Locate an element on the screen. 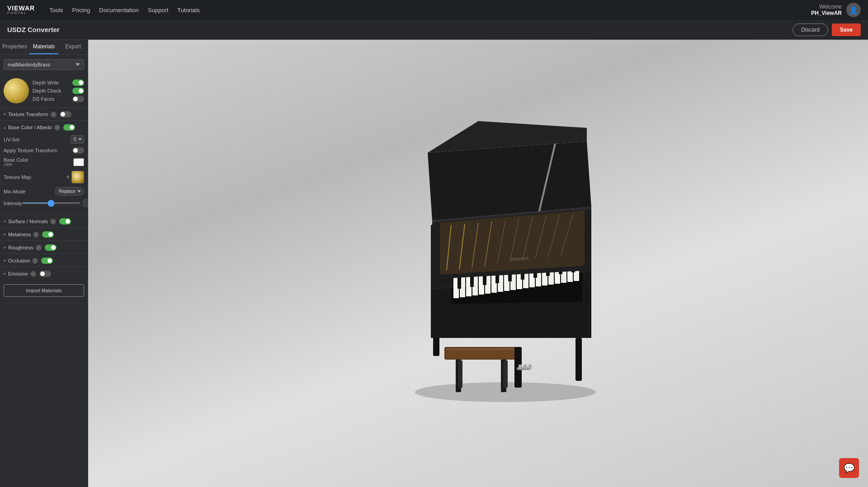 This screenshot has height=487, width=868. base-color-swatch-row: Base Color #ffffff is located at coordinates (44, 162).